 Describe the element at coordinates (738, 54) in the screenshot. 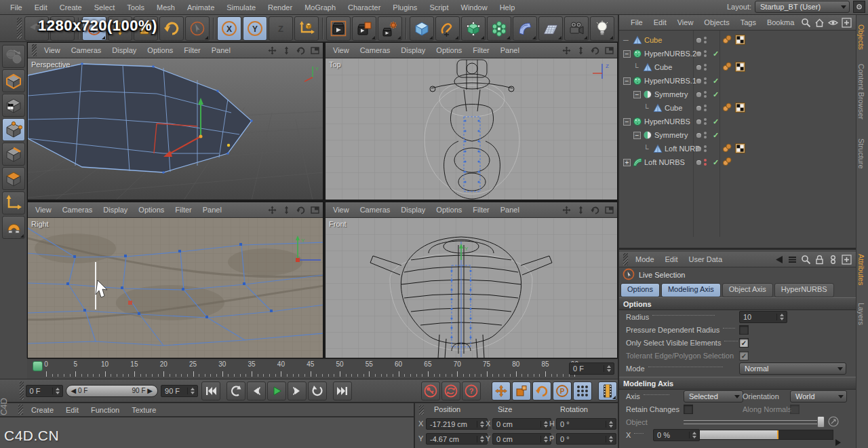

I see `object-row-hypernurbs-2: −HyperNURBS.2✓` at that location.